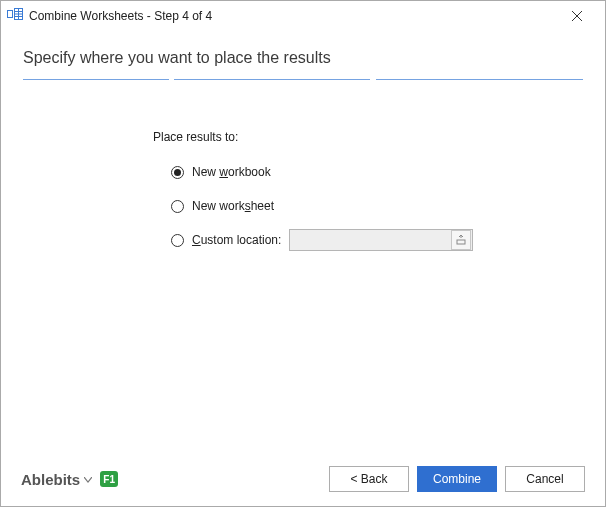 The image size is (606, 507). What do you see at coordinates (369, 479) in the screenshot?
I see `back-button: < Back` at bounding box center [369, 479].